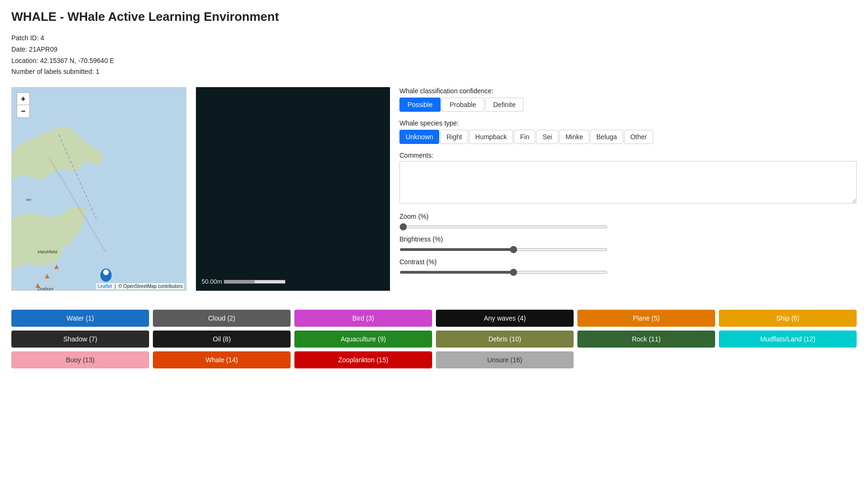  I want to click on map-svg: Marshfield Duxbury ate, so click(99, 189).